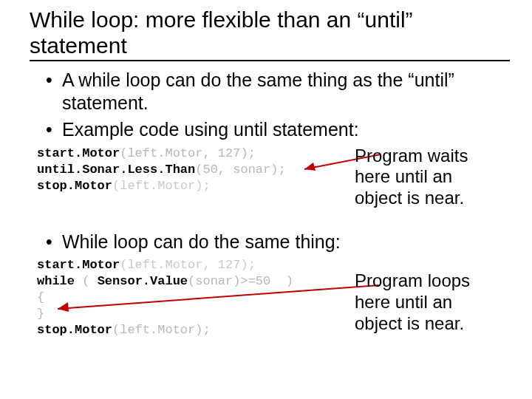  Describe the element at coordinates (241, 281) in the screenshot. I see `code2-l2-rest: (sonar)>=50 )` at that location.